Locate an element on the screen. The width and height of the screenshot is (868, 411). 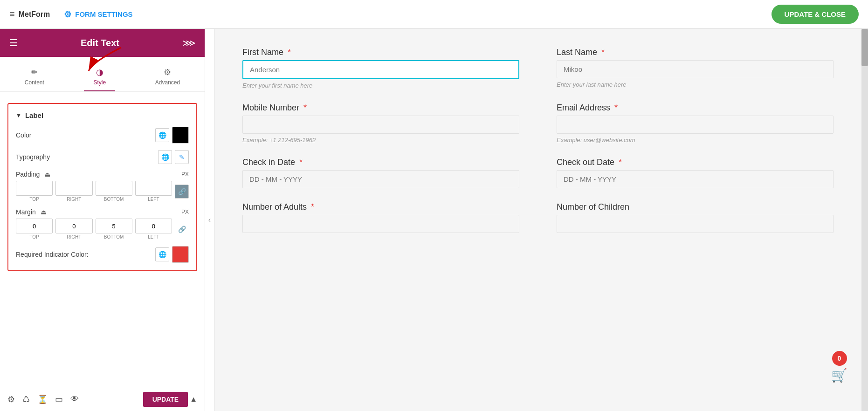
margin-row: Margin ⏏ PX 0 TOP 0 RIGHT is located at coordinates (103, 224).